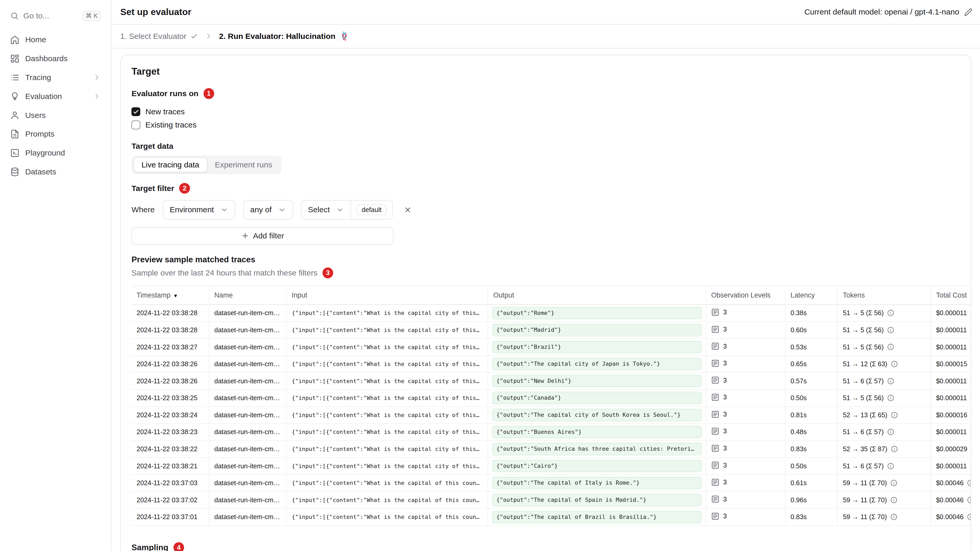 The height and width of the screenshot is (551, 980). I want to click on evaluator-emoji: 🪢, so click(344, 37).